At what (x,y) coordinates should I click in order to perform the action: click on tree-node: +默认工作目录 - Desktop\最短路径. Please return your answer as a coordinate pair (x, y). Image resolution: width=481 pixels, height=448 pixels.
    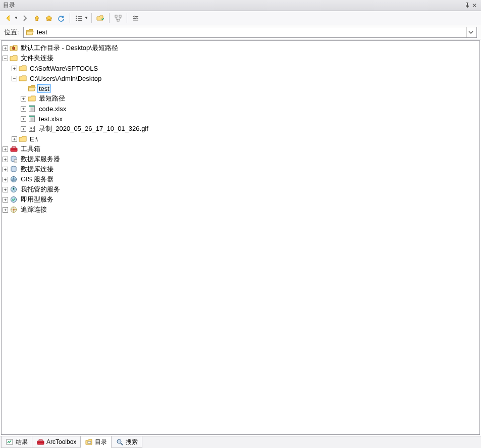
    Looking at the image, I should click on (240, 48).